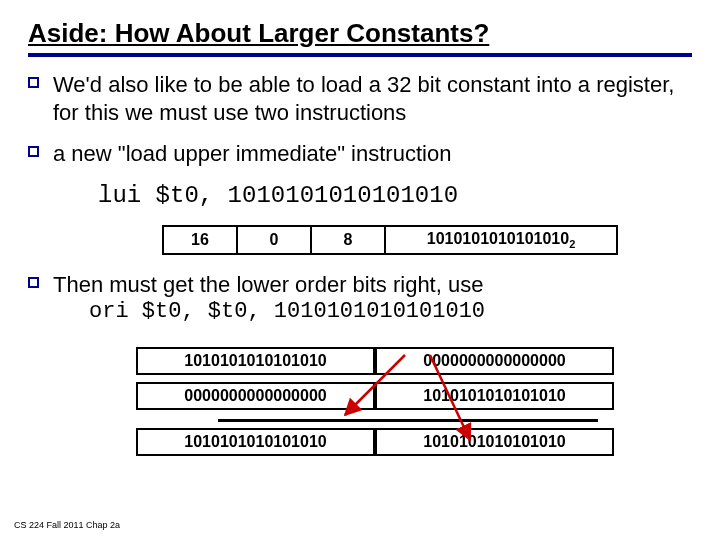 This screenshot has height=540, width=720. What do you see at coordinates (390, 240) in the screenshot?
I see `table-row: 16 0 8 10101010101010102` at bounding box center [390, 240].